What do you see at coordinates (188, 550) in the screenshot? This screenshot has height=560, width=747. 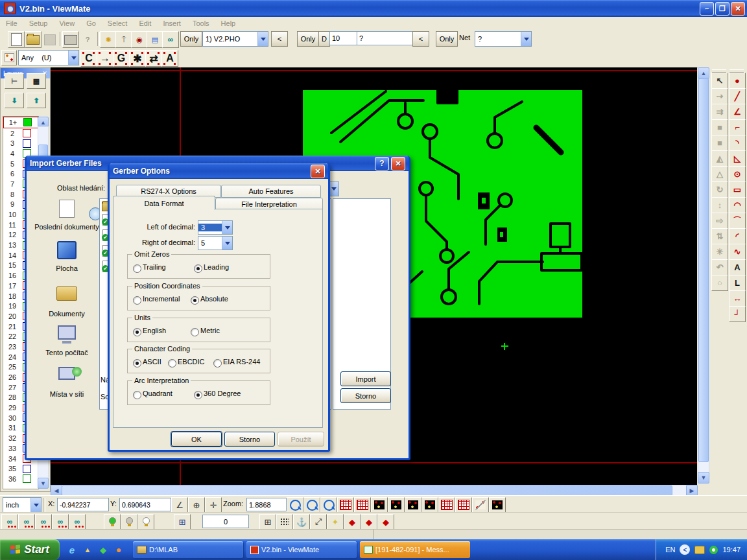 I see `task-d-mlab: D:\MLAB` at bounding box center [188, 550].